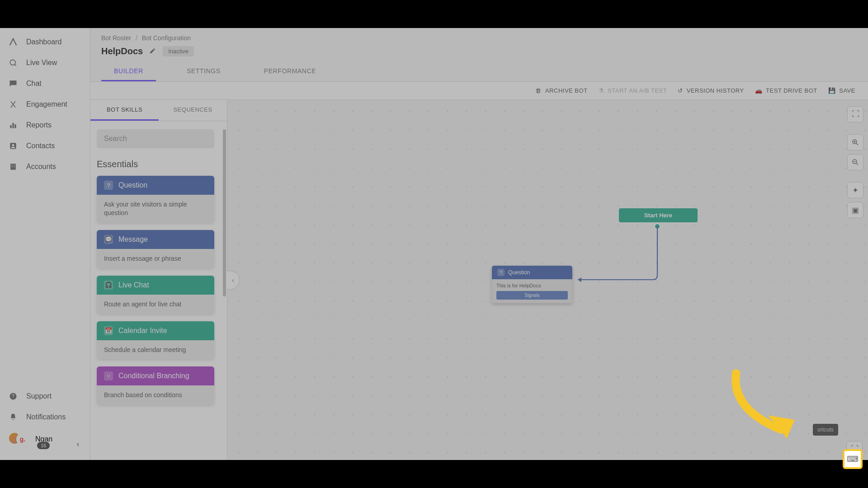 The width and height of the screenshot is (868, 488). What do you see at coordinates (156, 199) in the screenshot?
I see `skill-question: ?Question Ask your site visitors a simpl…` at bounding box center [156, 199].